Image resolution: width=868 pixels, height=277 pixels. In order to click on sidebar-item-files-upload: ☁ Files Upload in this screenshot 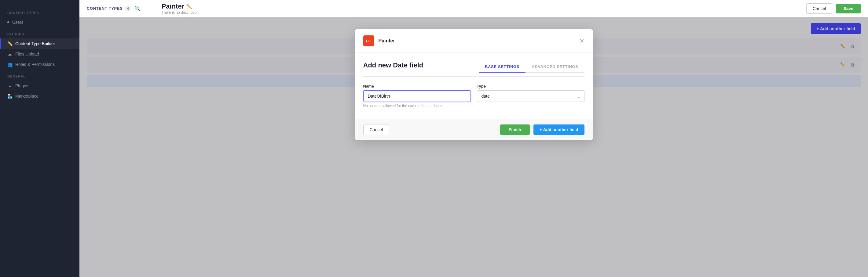, I will do `click(40, 54)`.